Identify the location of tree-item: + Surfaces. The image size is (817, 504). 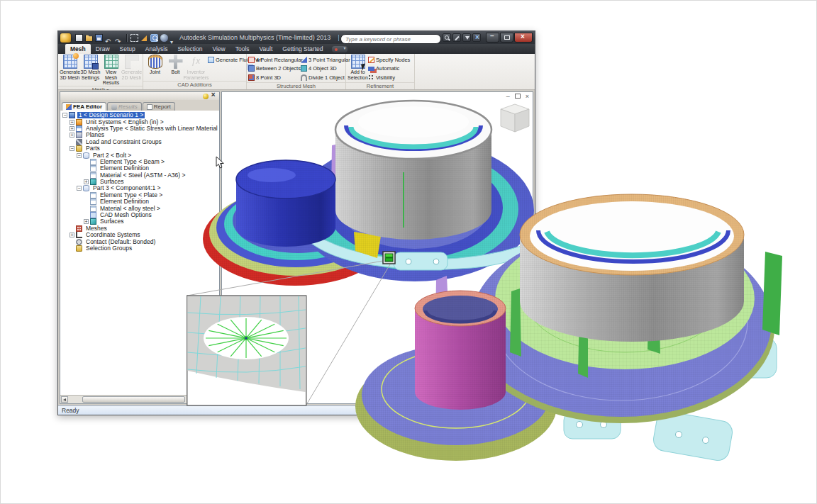
(140, 221).